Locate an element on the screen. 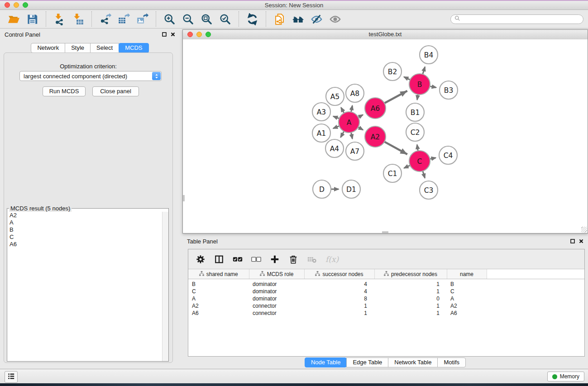  mcds-result-item: A is located at coordinates (85, 223).